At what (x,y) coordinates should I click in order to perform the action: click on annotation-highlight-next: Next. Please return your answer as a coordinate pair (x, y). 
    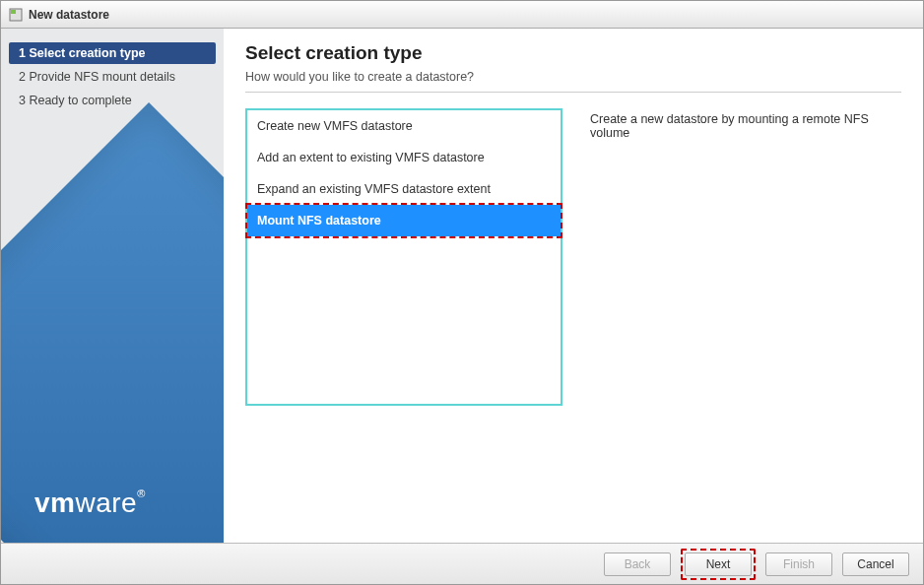
    Looking at the image, I should click on (718, 564).